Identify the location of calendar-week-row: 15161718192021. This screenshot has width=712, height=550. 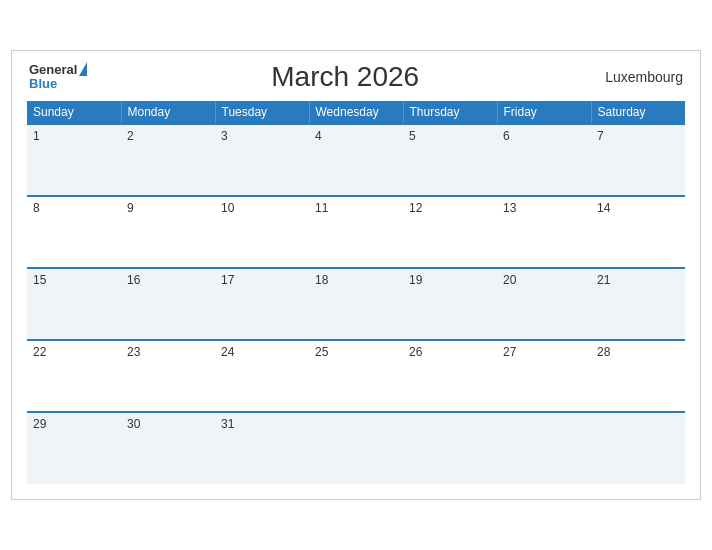
(356, 304).